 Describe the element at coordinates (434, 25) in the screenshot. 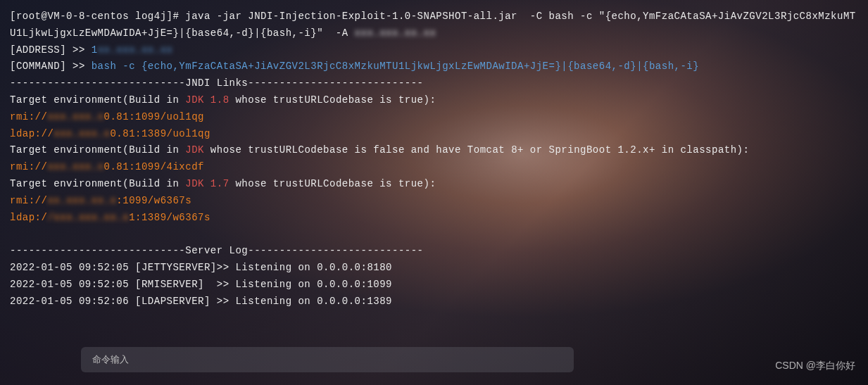

I see `command-line: [root@VM-0-8-centos log4j]# java -jar JN…` at that location.